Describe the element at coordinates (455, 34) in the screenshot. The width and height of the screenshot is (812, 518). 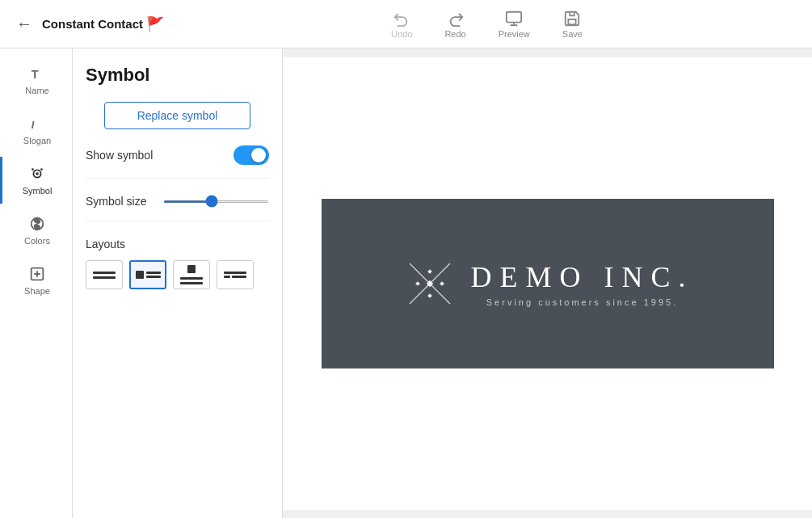
I see `redo-label: Redo` at that location.